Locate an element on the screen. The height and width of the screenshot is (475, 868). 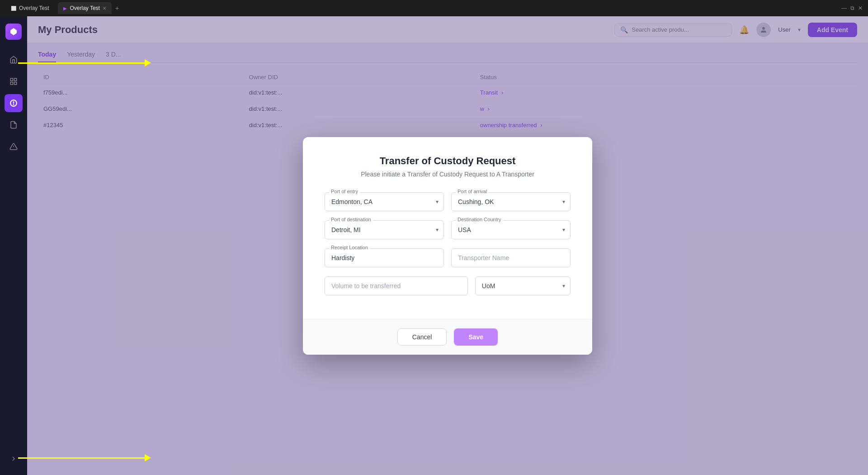
form-row-3: Receipt Location is located at coordinates (448, 258).